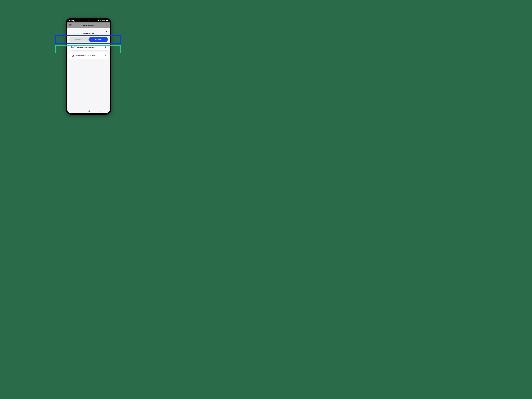 This screenshot has height=399, width=532. I want to click on tab-label: Wisselen, so click(79, 39).